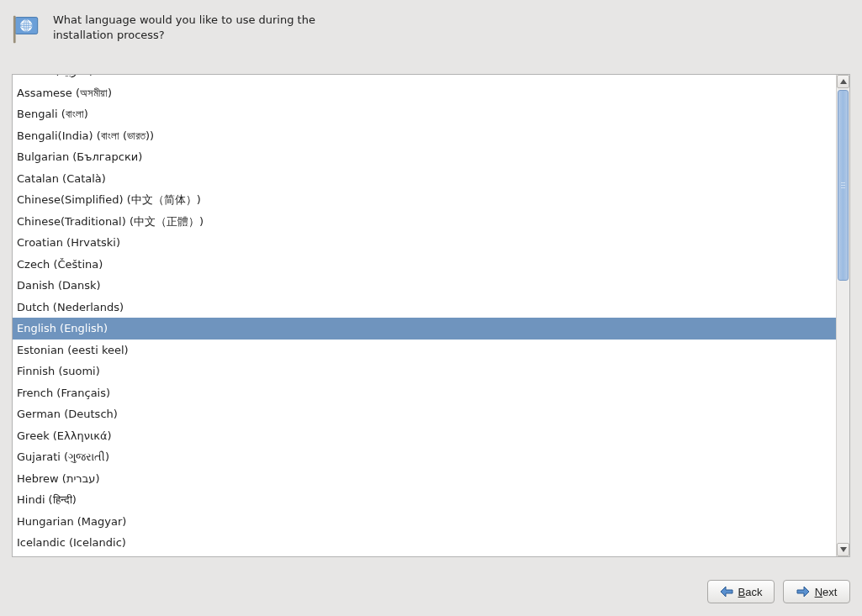 Image resolution: width=862 pixels, height=616 pixels. Describe the element at coordinates (431, 27) in the screenshot. I see `header: What language would you like to use duri…` at that location.